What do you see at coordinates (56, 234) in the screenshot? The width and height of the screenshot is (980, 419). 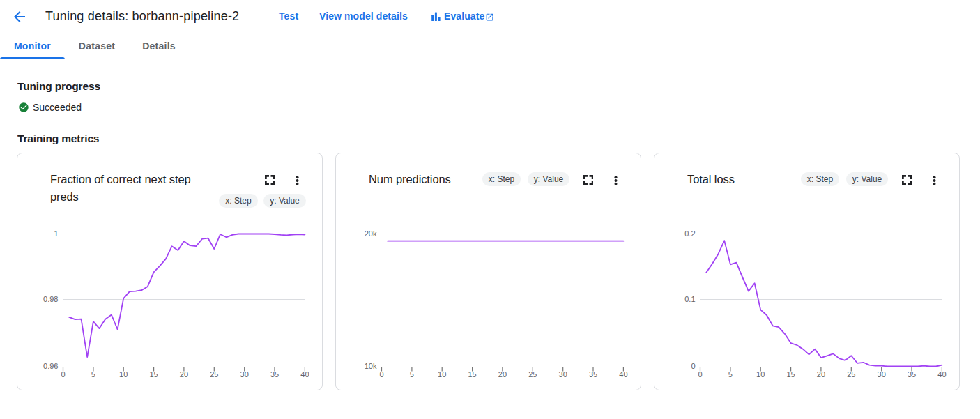 I see `svg-text: 1` at bounding box center [56, 234].